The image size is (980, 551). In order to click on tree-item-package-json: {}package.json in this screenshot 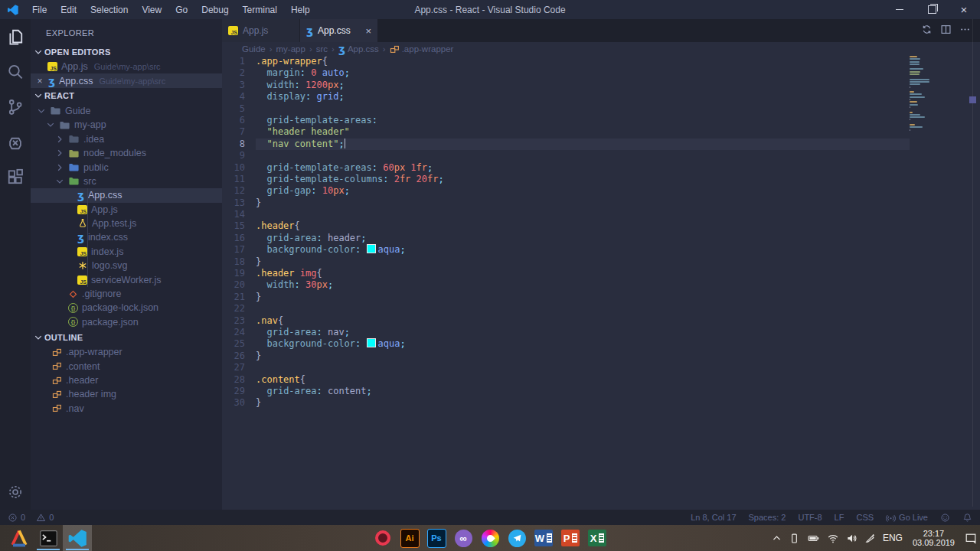, I will do `click(126, 322)`.